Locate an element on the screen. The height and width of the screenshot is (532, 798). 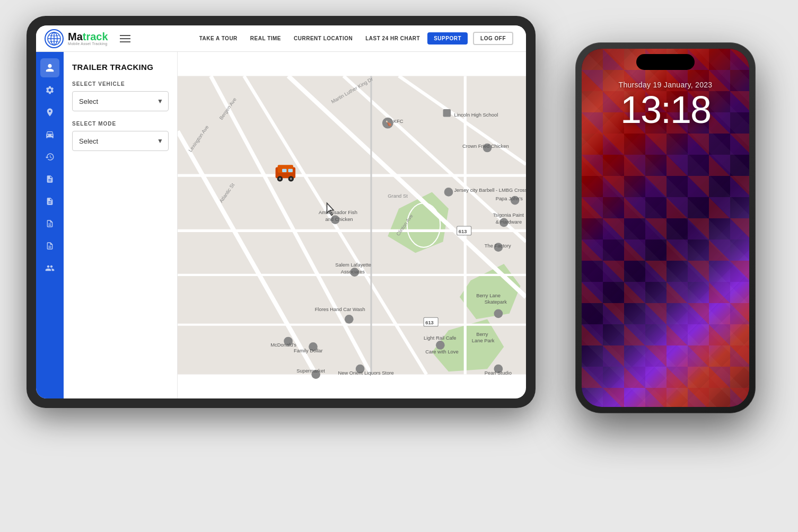
svg-text: Ambassador Fish is located at coordinates (338, 212).